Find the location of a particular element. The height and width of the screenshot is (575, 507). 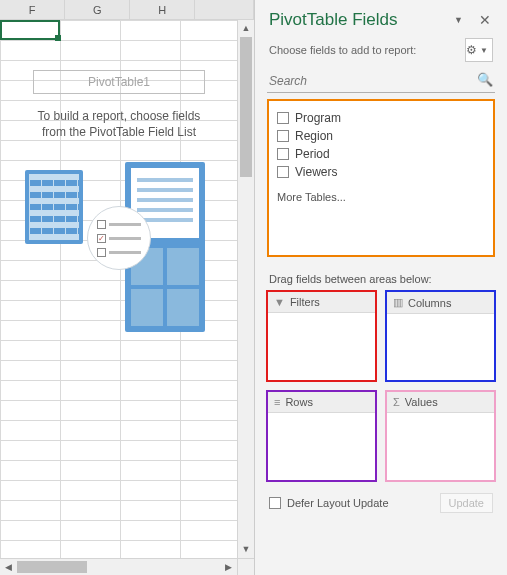

filter-icon: ▼ is located at coordinates (280, 302).